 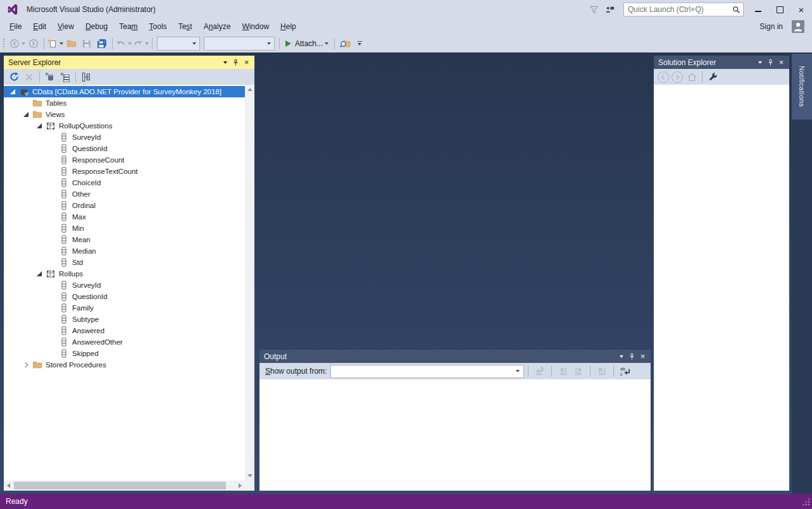 What do you see at coordinates (124, 103) in the screenshot?
I see `tree-item-tables: Tables` at bounding box center [124, 103].